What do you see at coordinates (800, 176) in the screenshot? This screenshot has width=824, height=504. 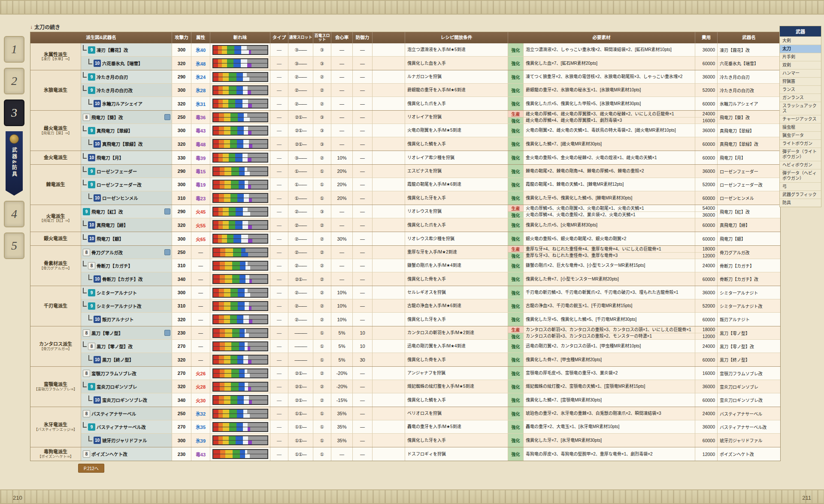 I see `menu-item-entry: 弾データ（ヘビィボウガン）` at bounding box center [800, 176].